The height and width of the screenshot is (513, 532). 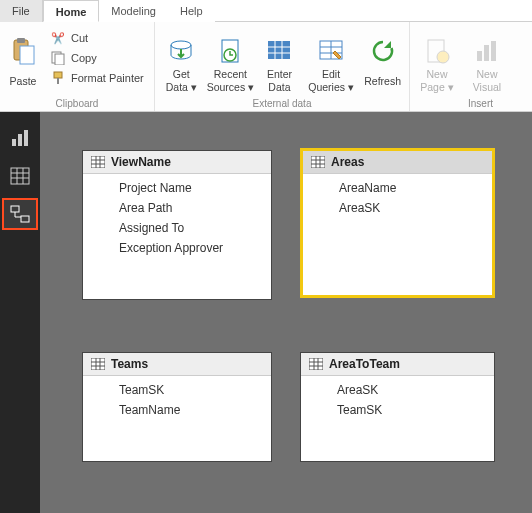 What do you see at coordinates (331, 81) in the screenshot?
I see `edit-queries-label: Edit Queries ▾` at bounding box center [331, 81].